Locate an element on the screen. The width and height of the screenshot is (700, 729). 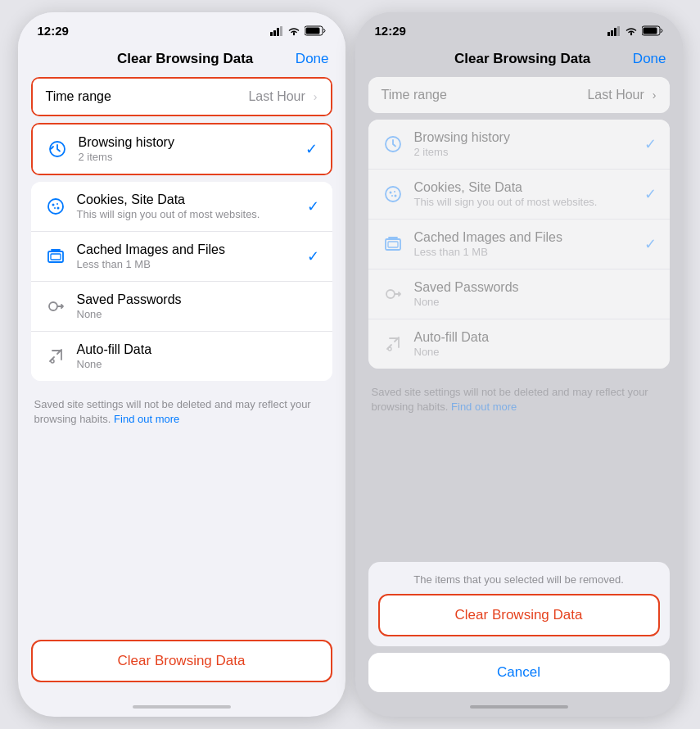
autofill-subtitle-right: None is located at coordinates (535, 352).